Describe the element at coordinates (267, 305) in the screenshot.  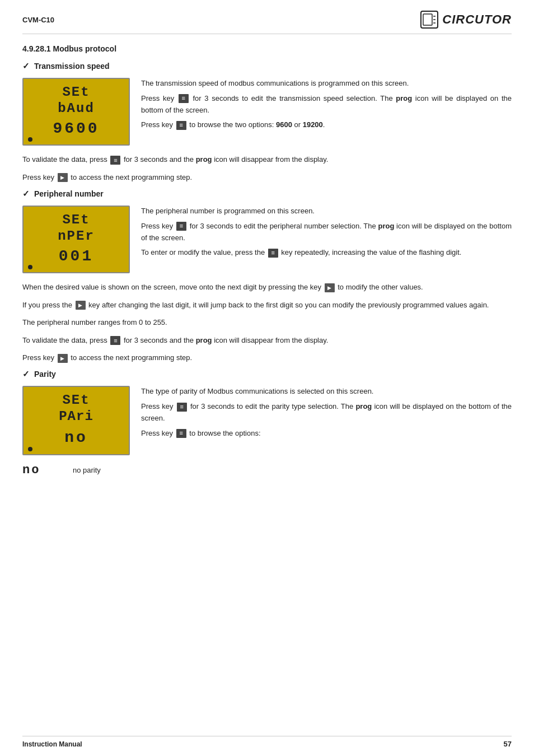
I see `if-press-para: If you press the key after changing the …` at that location.